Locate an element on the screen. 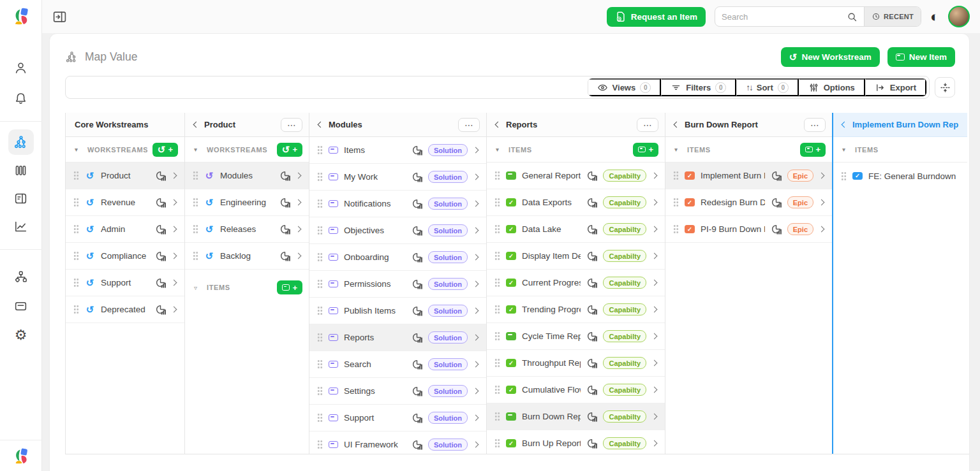  workstream-row: Engineering is located at coordinates (247, 203).